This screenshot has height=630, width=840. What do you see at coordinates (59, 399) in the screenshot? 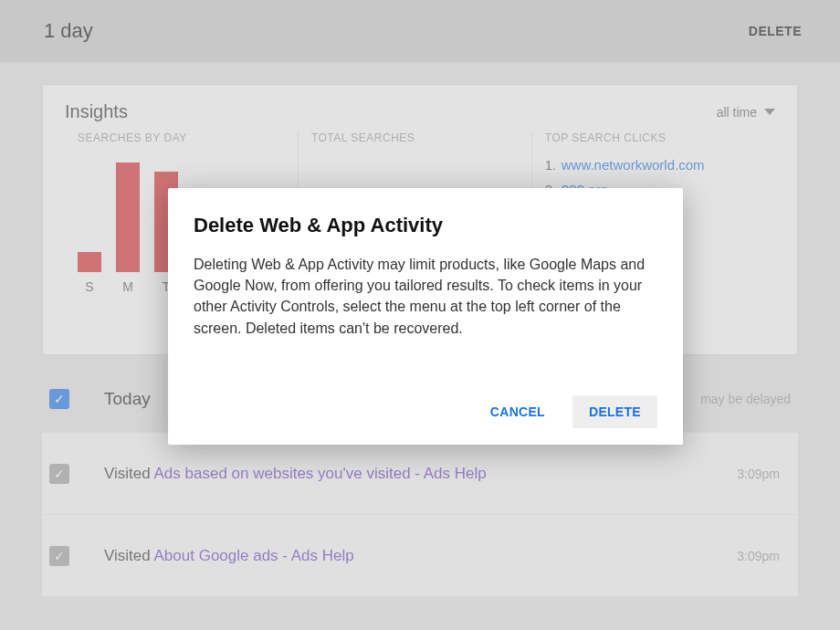
I see `select-all-checkbox: ✓` at bounding box center [59, 399].